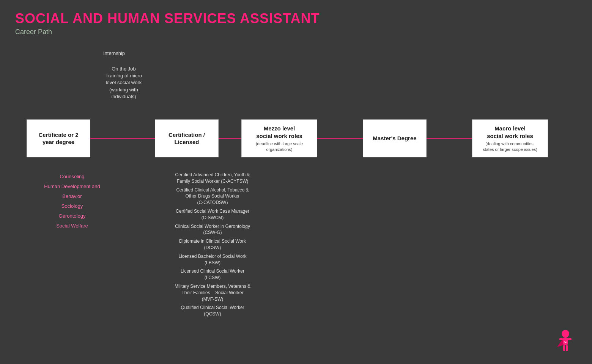 This screenshot has height=364, width=592. Describe the element at coordinates (72, 206) in the screenshot. I see `list-item: Sociology` at that location.